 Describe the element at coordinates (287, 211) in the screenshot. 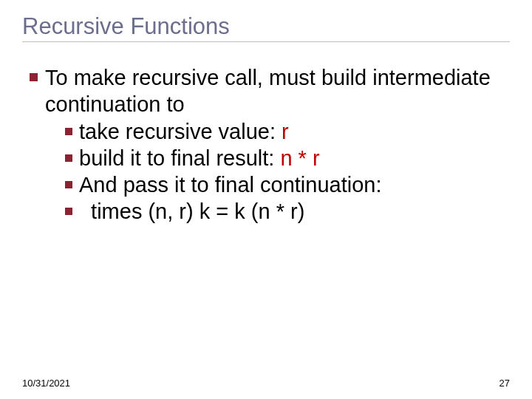

I see `list-item: times (n, r) k = k (n * r)` at that location.